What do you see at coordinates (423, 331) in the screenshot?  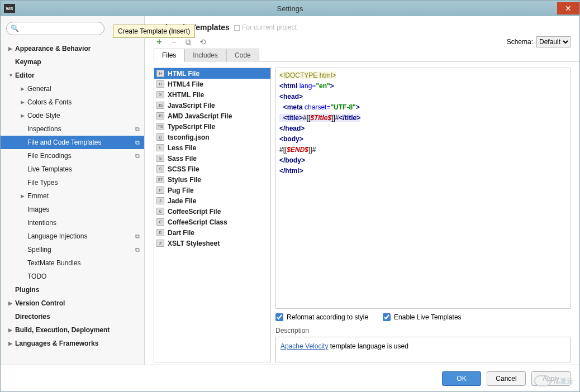 I see `description-label: Description` at bounding box center [423, 331].